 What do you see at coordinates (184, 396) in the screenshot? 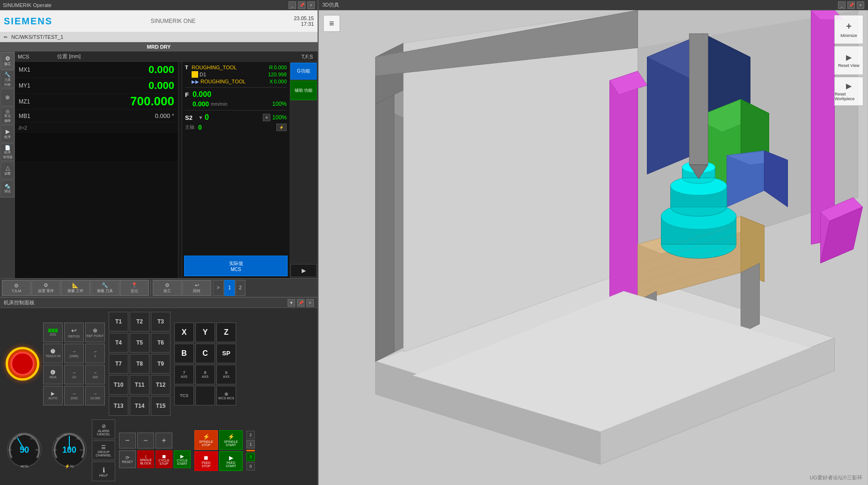
I see `btn-tcs: TCS` at bounding box center [184, 396].